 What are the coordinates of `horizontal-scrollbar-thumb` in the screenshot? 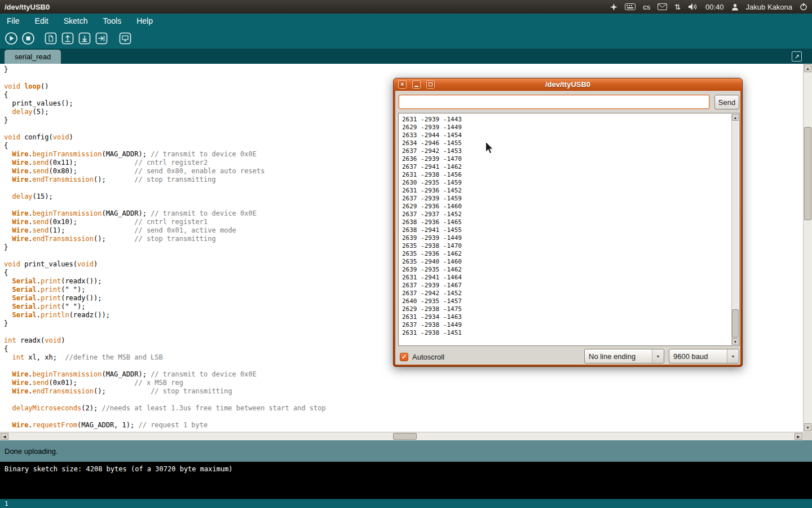 It's located at (405, 436).